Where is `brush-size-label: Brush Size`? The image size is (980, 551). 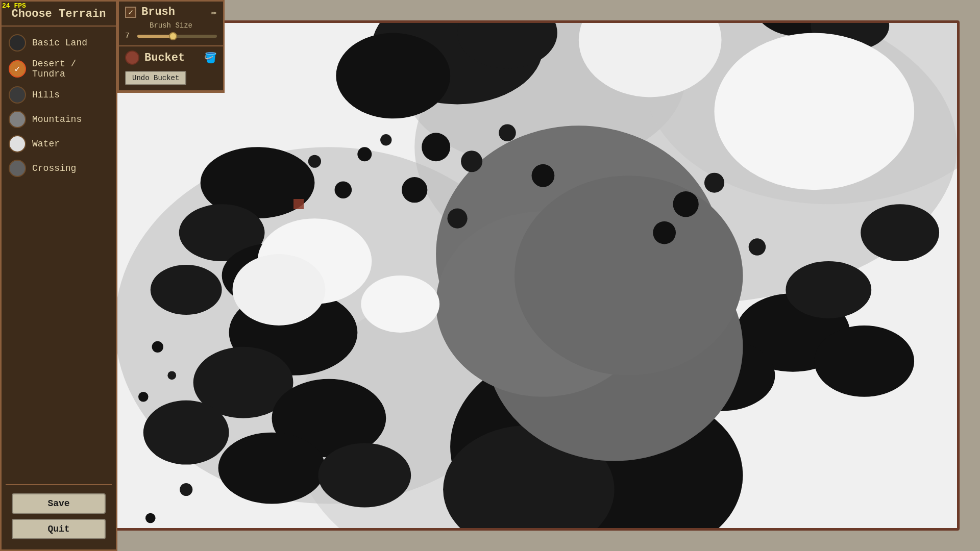
brush-size-label: Brush Size is located at coordinates (171, 26).